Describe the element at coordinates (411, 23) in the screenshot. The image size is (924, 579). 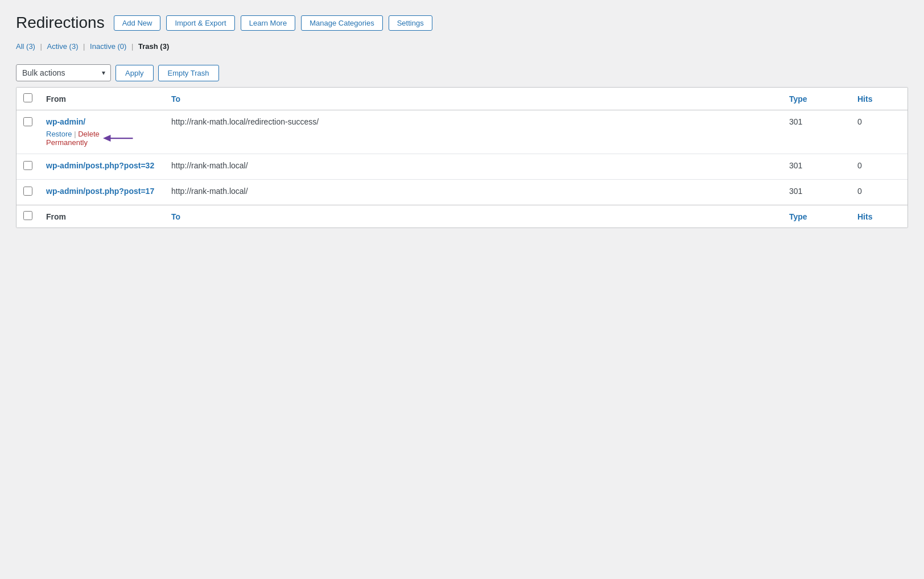
I see `settings-button: Settings` at that location.